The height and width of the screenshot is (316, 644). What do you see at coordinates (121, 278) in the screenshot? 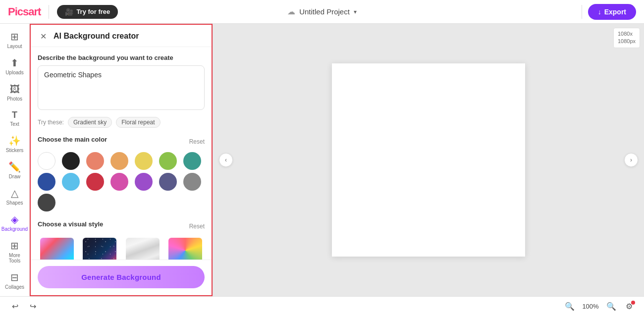
I see `panel-footer: Generate Background` at bounding box center [121, 278].